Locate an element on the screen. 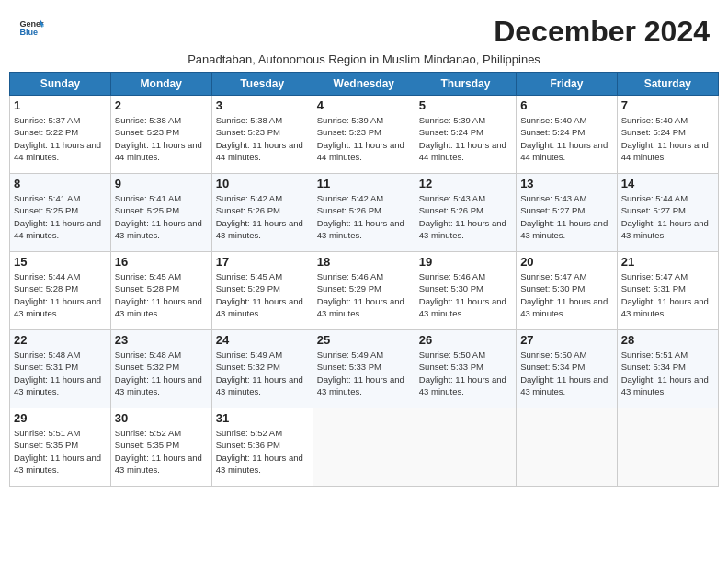 The image size is (728, 563). day-info: Sunrise: 5:46 AMSunset: 5:29 PMDaylight:… is located at coordinates (364, 294).